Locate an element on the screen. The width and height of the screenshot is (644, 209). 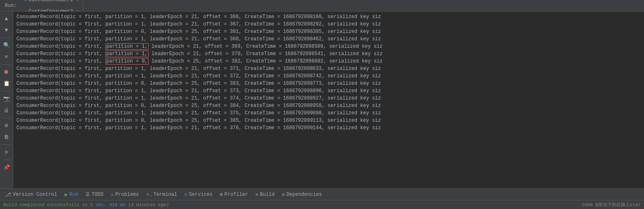
bottom-btn-label: Profiler is located at coordinates (236, 195).